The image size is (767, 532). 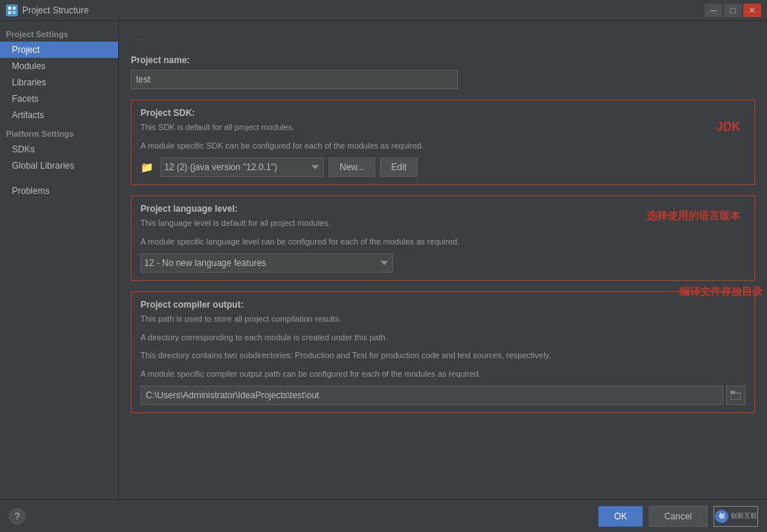 I want to click on compiler-desc3: This directory contains two subdirectori…, so click(x=443, y=355).